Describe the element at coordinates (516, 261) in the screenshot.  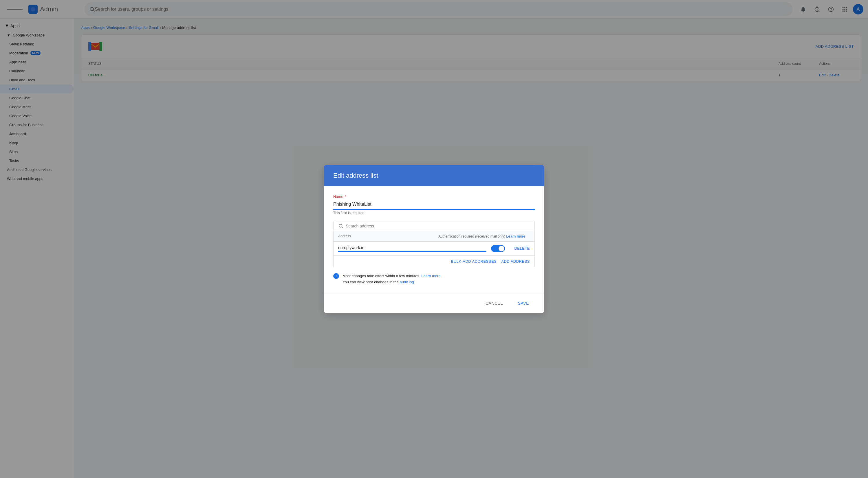
I see `add-address-button: ADD ADDRESS` at that location.